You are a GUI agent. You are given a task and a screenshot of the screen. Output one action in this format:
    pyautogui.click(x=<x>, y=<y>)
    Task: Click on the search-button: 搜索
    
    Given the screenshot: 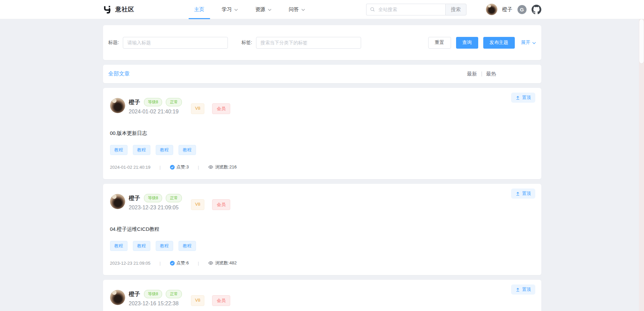 What is the action you would take?
    pyautogui.click(x=456, y=9)
    